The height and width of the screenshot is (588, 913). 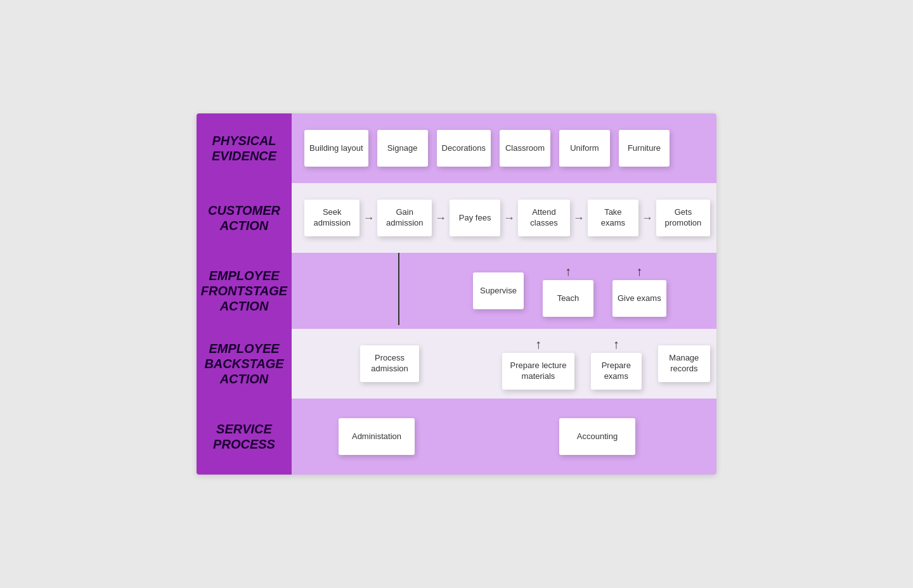 What do you see at coordinates (405, 218) in the screenshot?
I see `card-gain-admission: Gain admission` at bounding box center [405, 218].